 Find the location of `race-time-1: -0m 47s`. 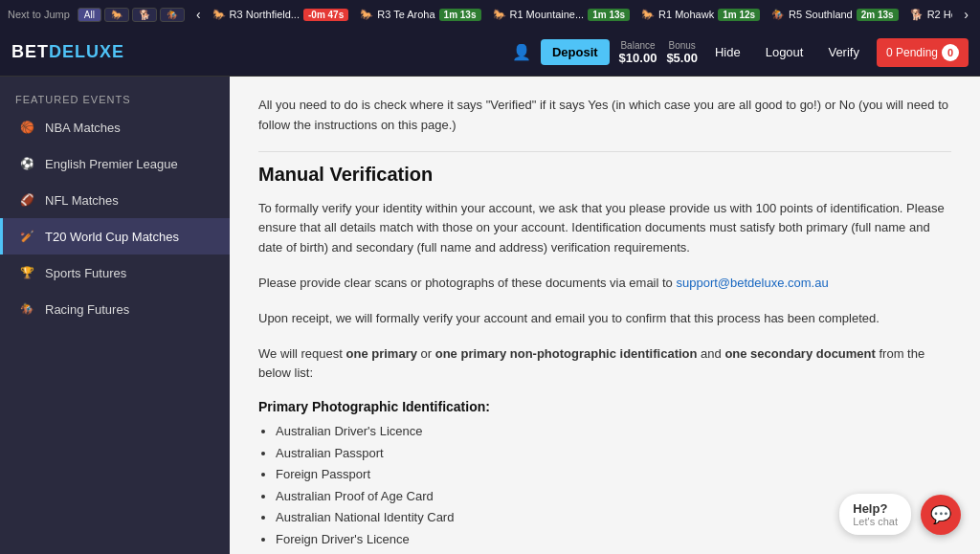

race-time-1: -0m 47s is located at coordinates (325, 15).